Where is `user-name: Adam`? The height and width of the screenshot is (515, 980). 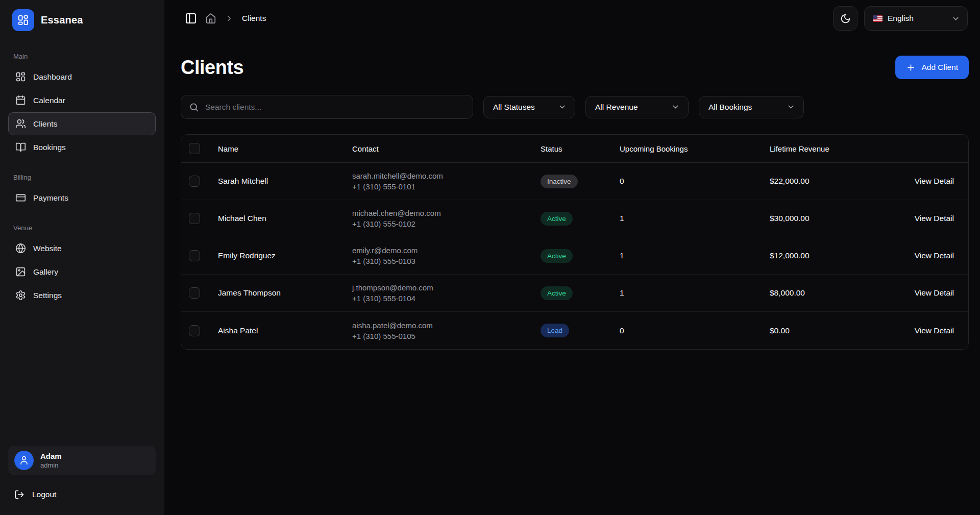
user-name: Adam is located at coordinates (51, 456).